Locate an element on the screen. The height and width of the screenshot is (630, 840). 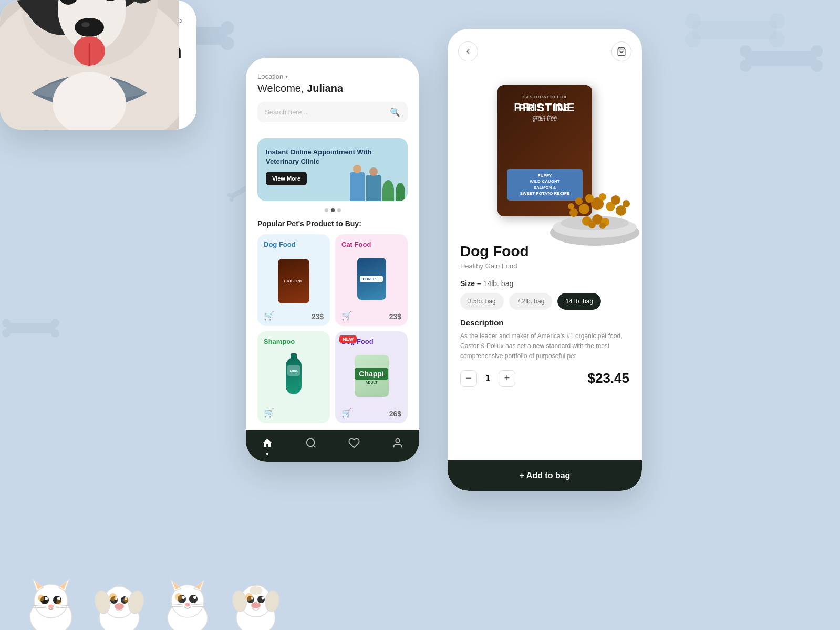
quantity-value: 1 is located at coordinates (488, 379).